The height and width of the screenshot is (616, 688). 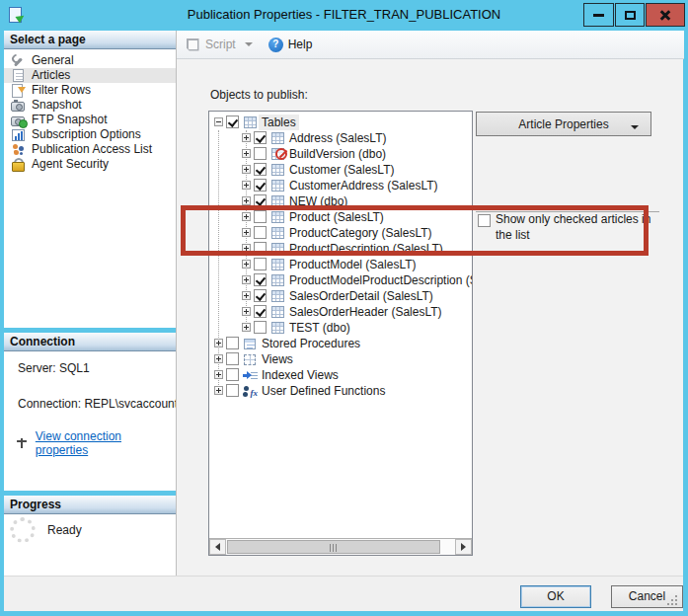 I want to click on checkbox, so click(x=484, y=221).